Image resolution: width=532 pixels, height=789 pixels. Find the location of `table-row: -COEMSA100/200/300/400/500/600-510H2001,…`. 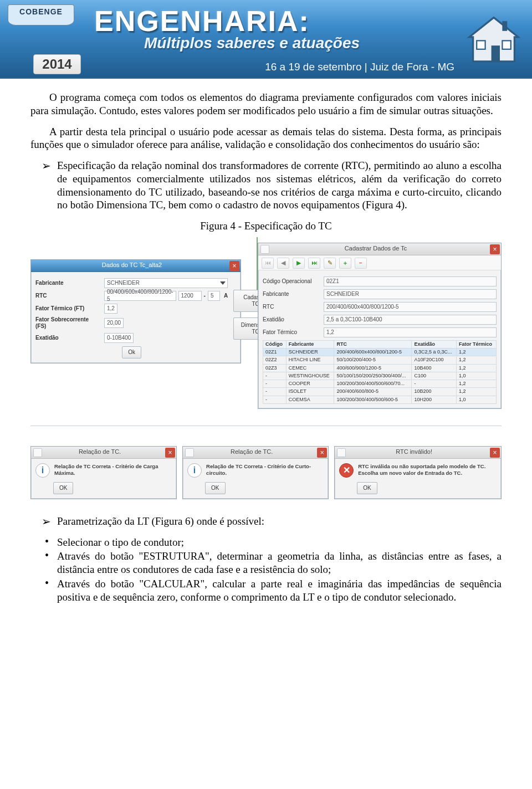

table-row: -COEMSA100/200/300/400/500/600-510H2001,… is located at coordinates (380, 399).